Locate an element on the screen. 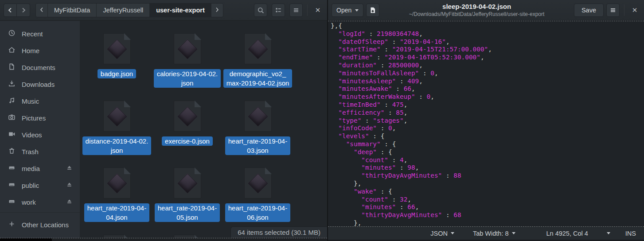 The image size is (644, 241). sidebar-item-trash: Trash is located at coordinates (40, 152).